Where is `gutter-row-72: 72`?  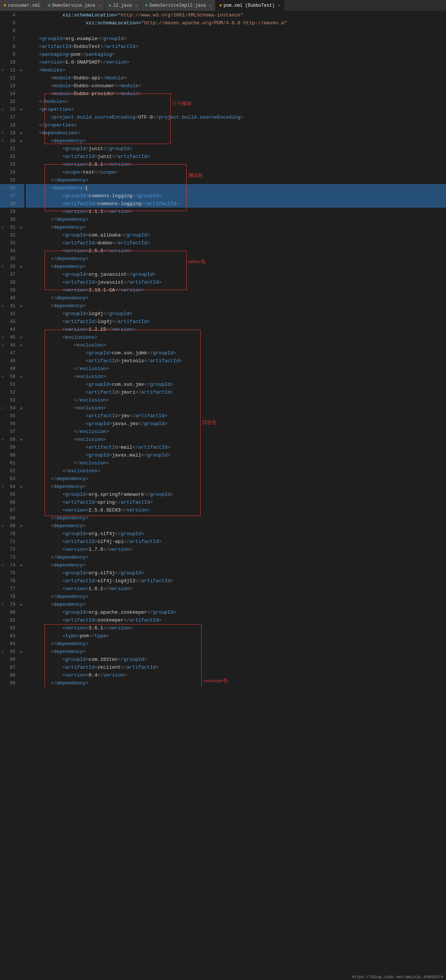
gutter-row-72: 72 is located at coordinates (12, 549).